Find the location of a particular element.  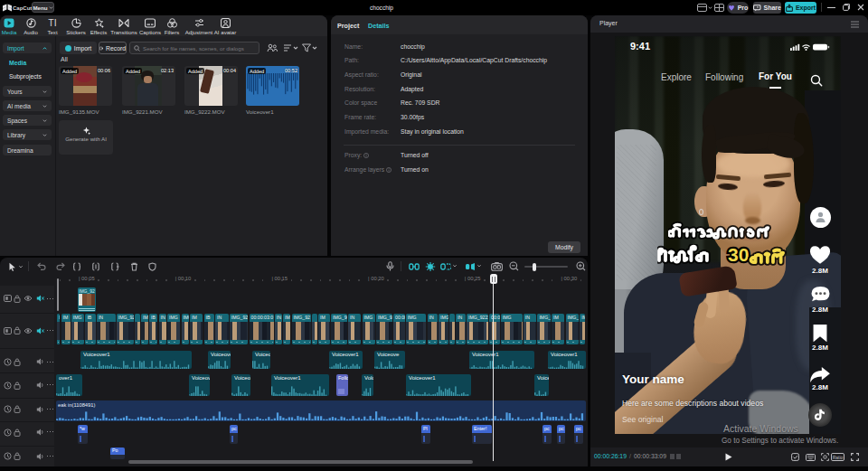

svg-text: 30 is located at coordinates (738, 255).